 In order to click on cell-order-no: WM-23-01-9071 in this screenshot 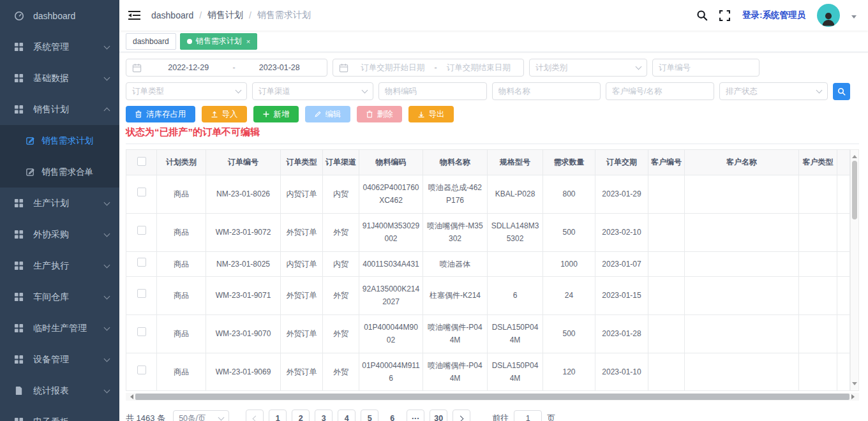, I will do `click(244, 295)`.